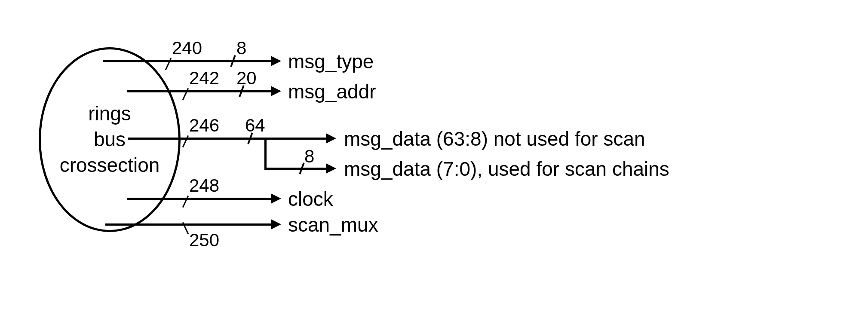 The image size is (868, 309). I want to click on msg-data-label-high: msg_data (63:8) not used for scan, so click(494, 139).